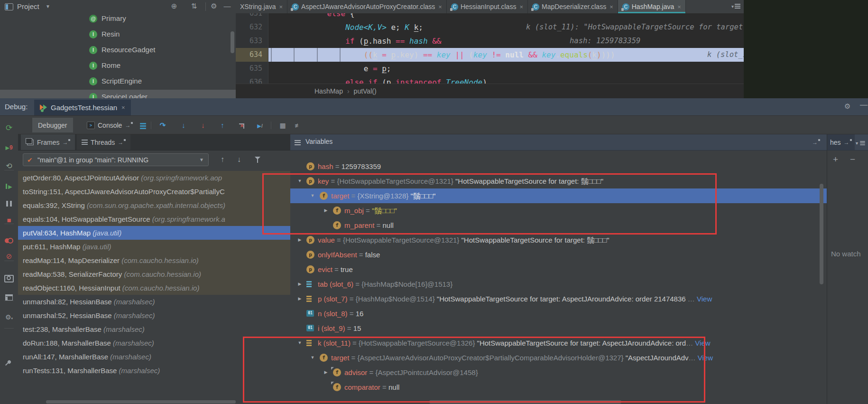 The height and width of the screenshot is (404, 868). Describe the element at coordinates (9, 240) in the screenshot. I see `view-breakpoints-icon` at that location.